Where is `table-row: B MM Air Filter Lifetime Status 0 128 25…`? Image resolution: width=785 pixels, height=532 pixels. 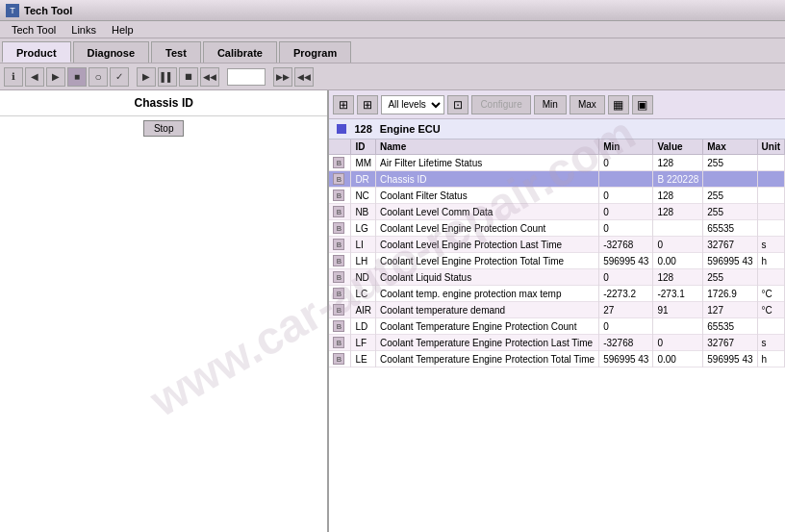 table-row: B MM Air Filter Lifetime Status 0 128 25… is located at coordinates (556, 164).